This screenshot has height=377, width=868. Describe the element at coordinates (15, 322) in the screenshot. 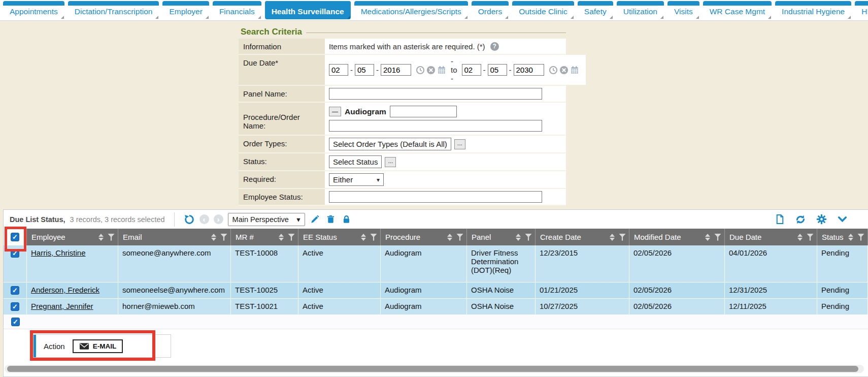

I see `footer-checkbox: ✓` at that location.